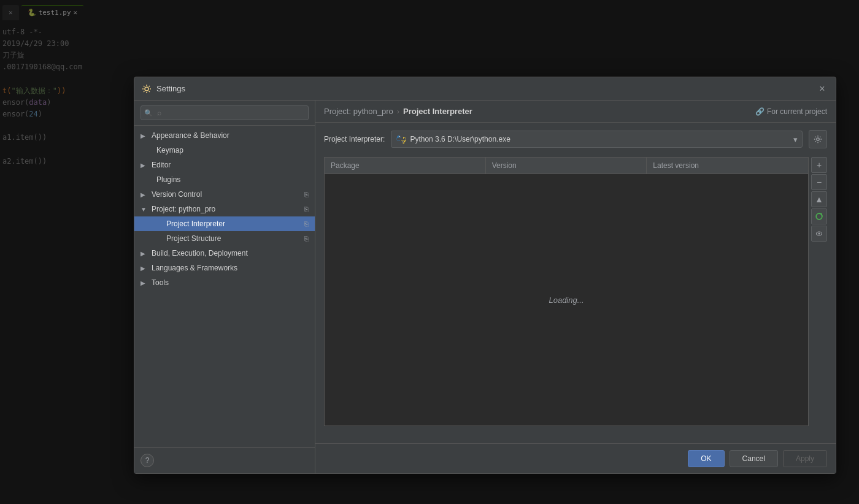  What do you see at coordinates (805, 459) in the screenshot?
I see `apply-button: Apply` at bounding box center [805, 459].